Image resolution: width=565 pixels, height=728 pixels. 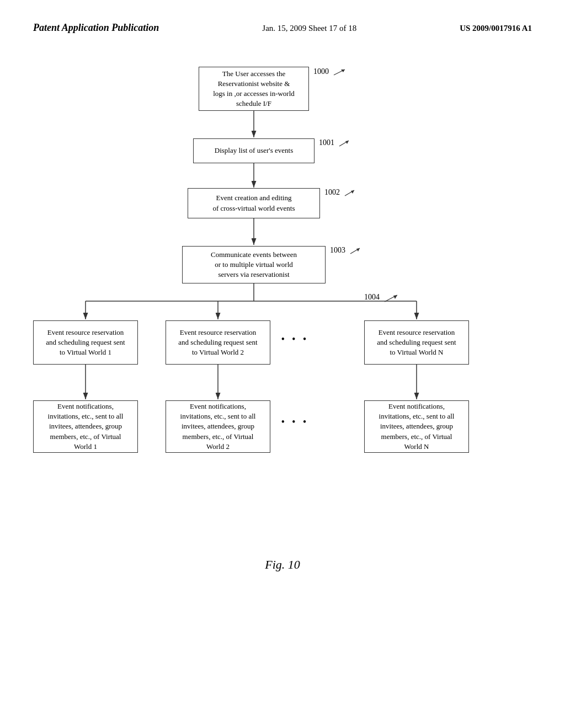 What do you see at coordinates (282, 565) in the screenshot?
I see `figure-label: Fig. 10` at bounding box center [282, 565].